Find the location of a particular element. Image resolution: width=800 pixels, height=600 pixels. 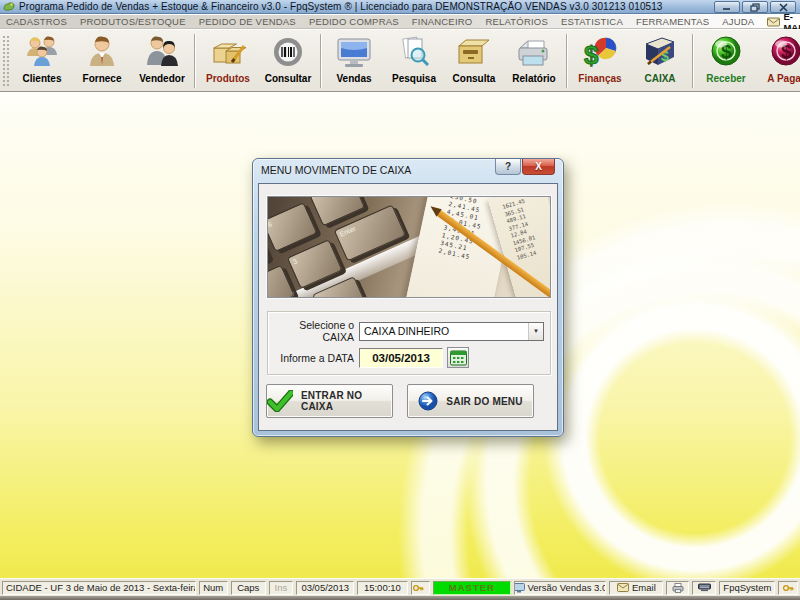

toolbar-financas-button: $ Finanças is located at coordinates (600, 61).